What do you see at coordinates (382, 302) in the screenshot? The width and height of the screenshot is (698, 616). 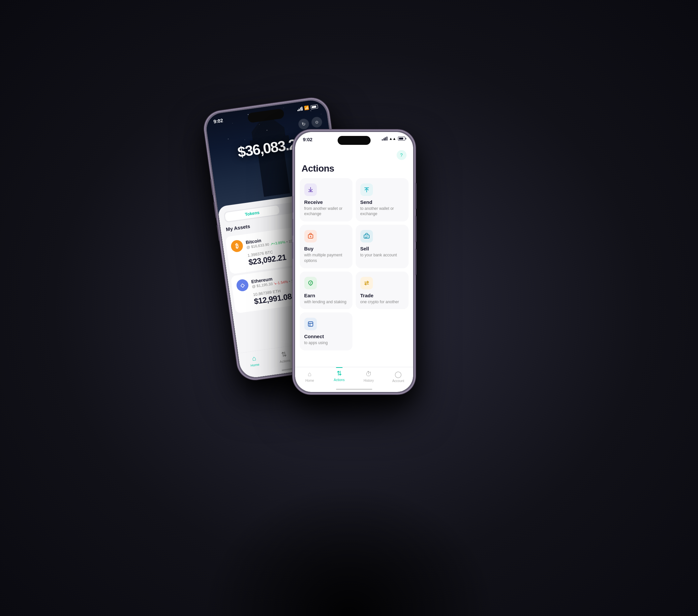 I see `trade-desc: one crypto for another` at bounding box center [382, 302].